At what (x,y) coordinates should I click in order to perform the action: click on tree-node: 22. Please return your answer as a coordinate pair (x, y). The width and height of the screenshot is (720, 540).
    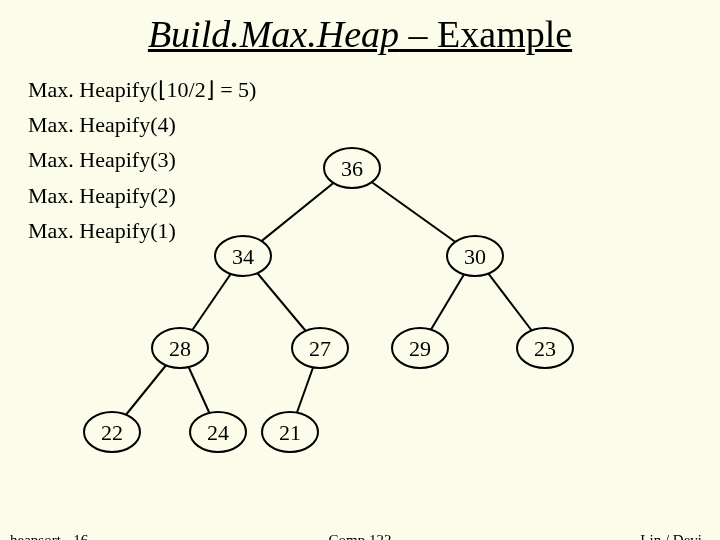
    Looking at the image, I should click on (112, 432).